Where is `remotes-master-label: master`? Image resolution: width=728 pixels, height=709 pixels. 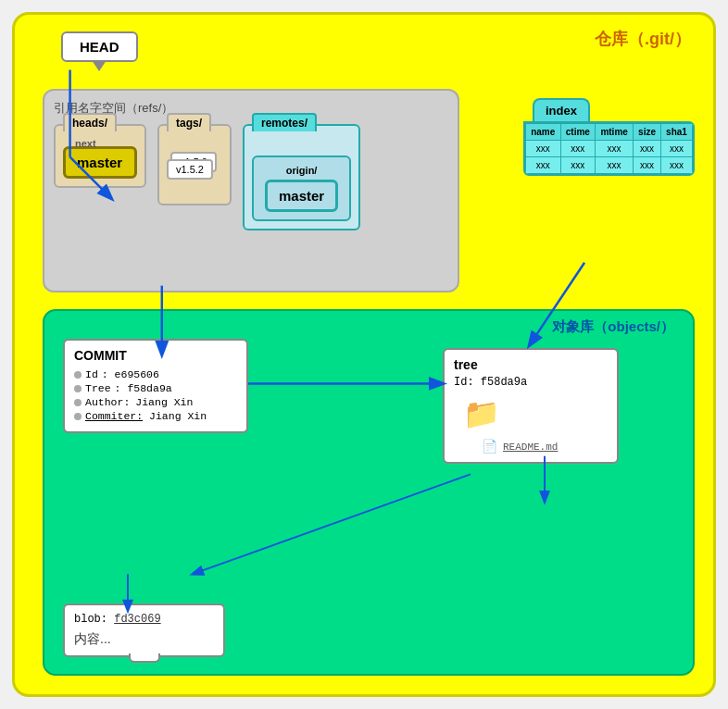 remotes-master-label: master is located at coordinates (302, 196).